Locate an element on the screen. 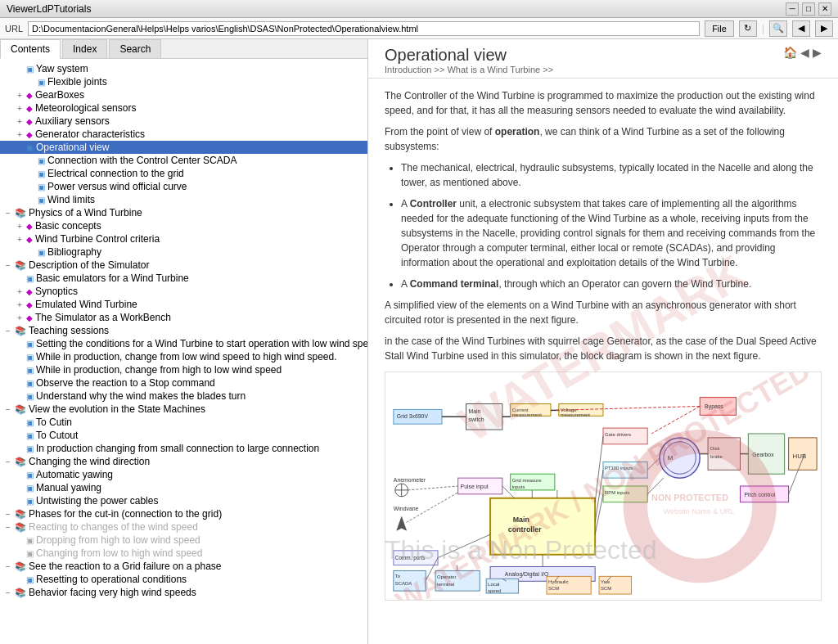 The width and height of the screenshot is (838, 644). forward-button: ▶ is located at coordinates (824, 29).